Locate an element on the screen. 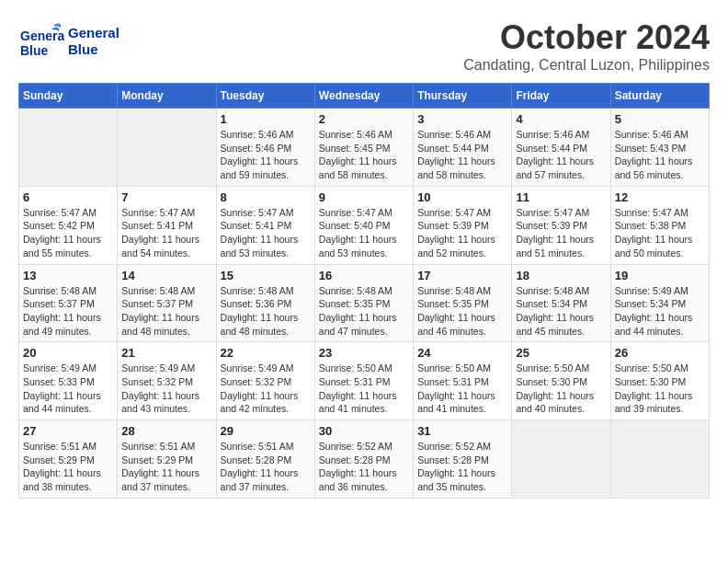 The width and height of the screenshot is (728, 563). day-number: 7 is located at coordinates (166, 197).